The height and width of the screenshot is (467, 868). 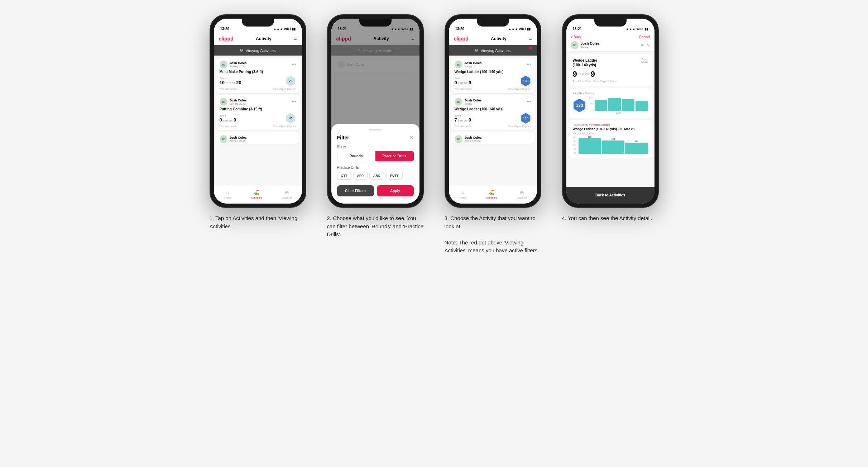 I want to click on status-time-1: 13:20, so click(x=225, y=29).